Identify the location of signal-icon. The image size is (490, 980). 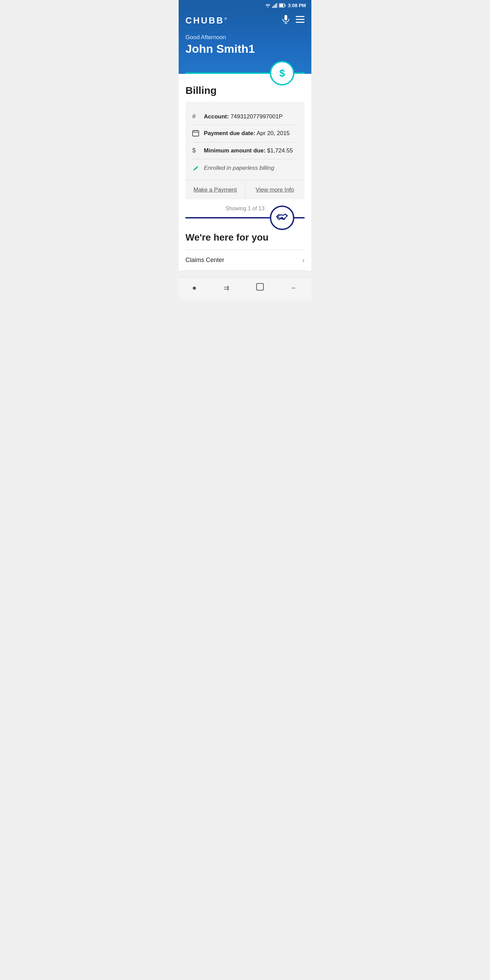
(275, 5).